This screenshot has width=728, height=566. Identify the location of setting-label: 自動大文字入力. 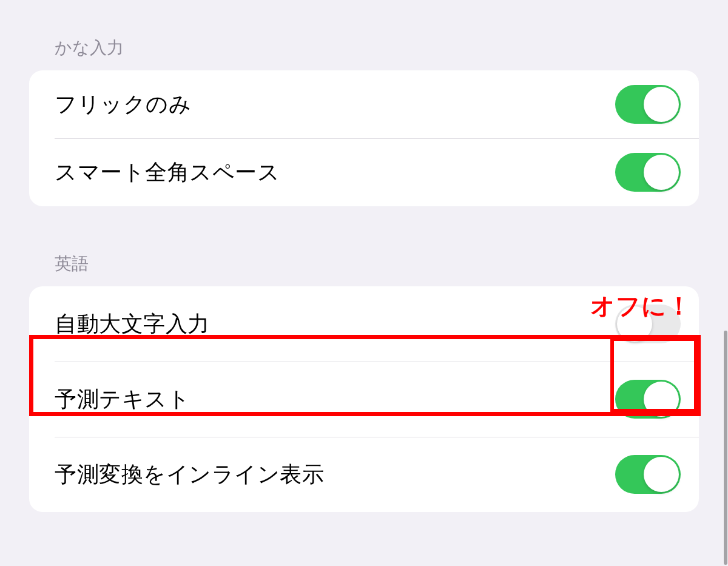
(132, 324).